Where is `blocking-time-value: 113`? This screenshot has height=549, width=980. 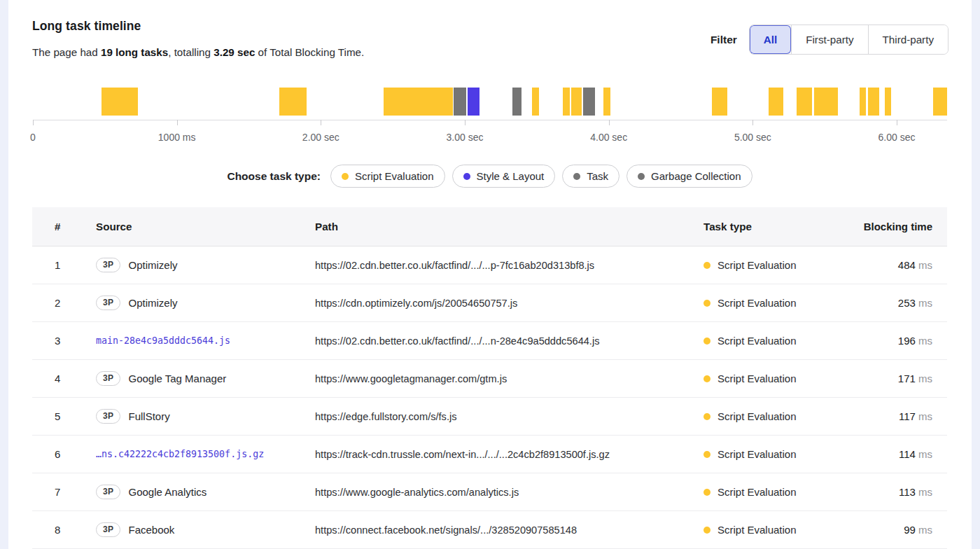 blocking-time-value: 113 is located at coordinates (909, 492).